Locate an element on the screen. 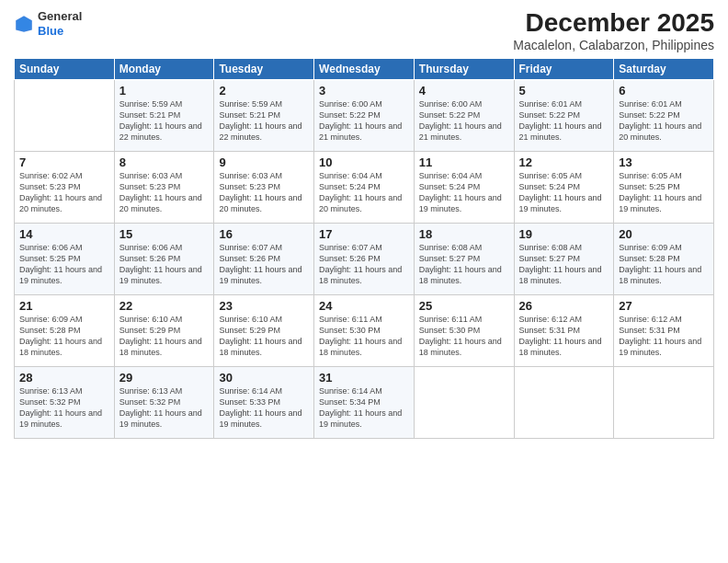  day-number: 22 is located at coordinates (165, 305).